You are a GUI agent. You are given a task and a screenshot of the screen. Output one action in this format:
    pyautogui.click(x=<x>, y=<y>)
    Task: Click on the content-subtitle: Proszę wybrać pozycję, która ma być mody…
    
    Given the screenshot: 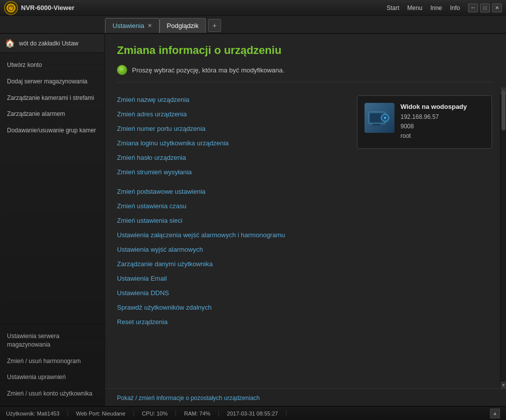 What is the action you would take?
    pyautogui.click(x=208, y=70)
    